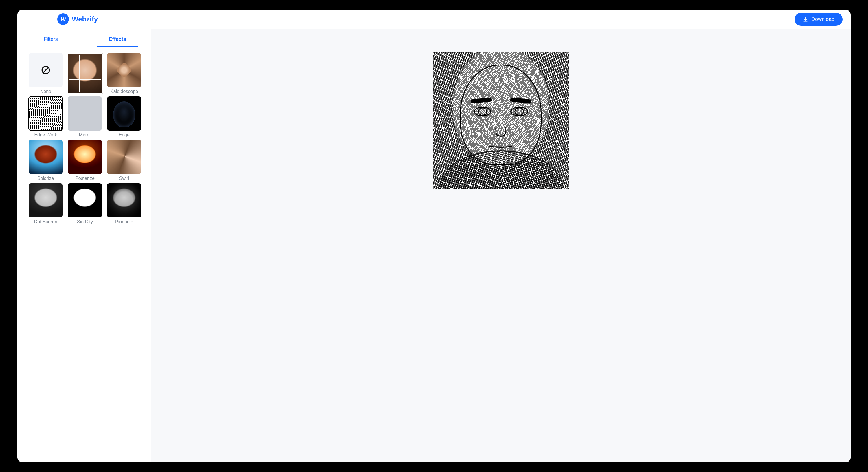  I want to click on effect-label: Mirror, so click(85, 135).